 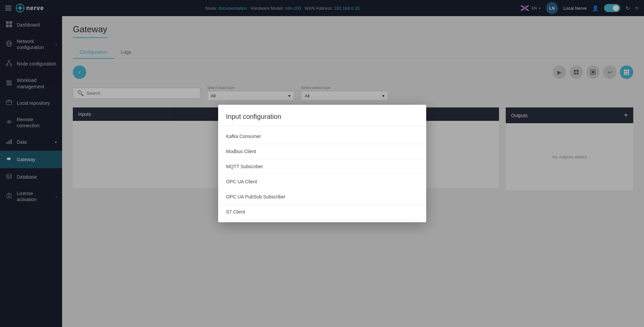 What do you see at coordinates (322, 212) in the screenshot?
I see `list-item-s7-client: S7 Client` at bounding box center [322, 212].